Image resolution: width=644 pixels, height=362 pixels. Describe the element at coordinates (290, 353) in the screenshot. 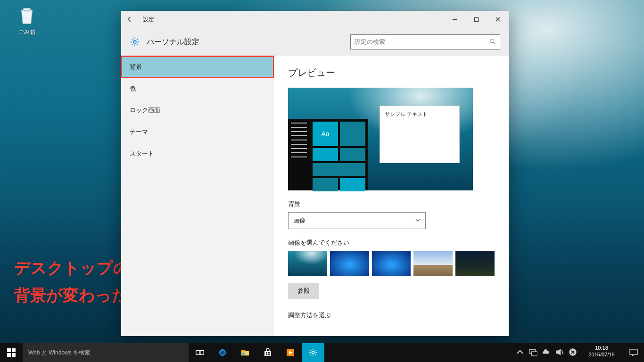

I see `taskbar-media-icon` at that location.